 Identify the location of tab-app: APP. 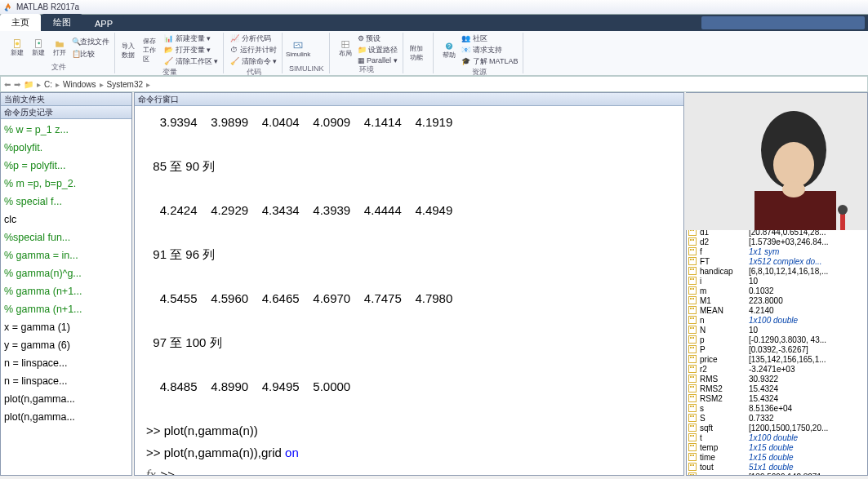
(104, 24).